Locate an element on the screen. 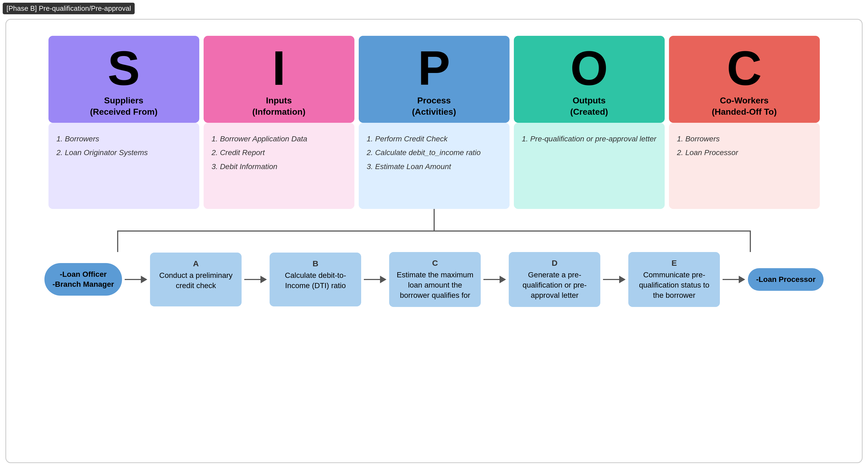 Image resolution: width=868 pixels, height=465 pixels. sipoc-item-s-1: 1. Borrowers is located at coordinates (124, 139).